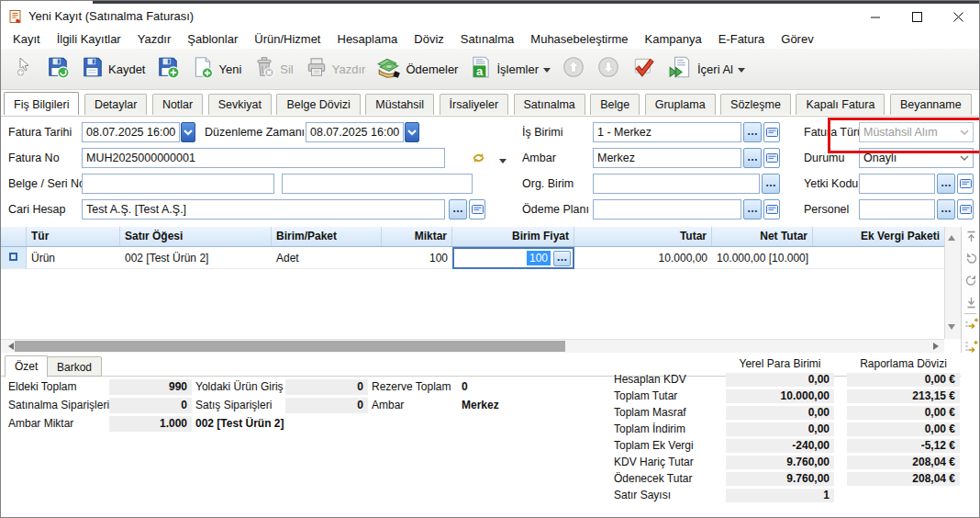 The width and height of the screenshot is (980, 518). Describe the element at coordinates (417, 237) in the screenshot. I see `grid-header-miktar: Miktar` at that location.